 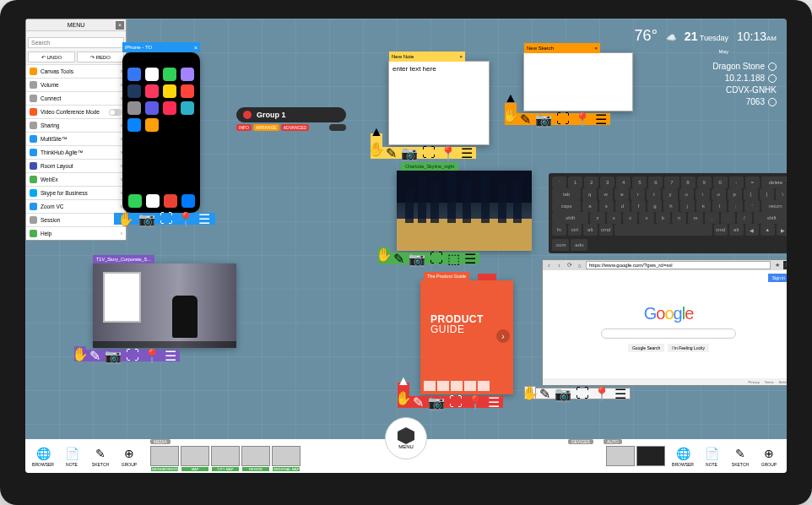 What do you see at coordinates (76, 179) in the screenshot?
I see `menu-item: WebEx›` at bounding box center [76, 179].